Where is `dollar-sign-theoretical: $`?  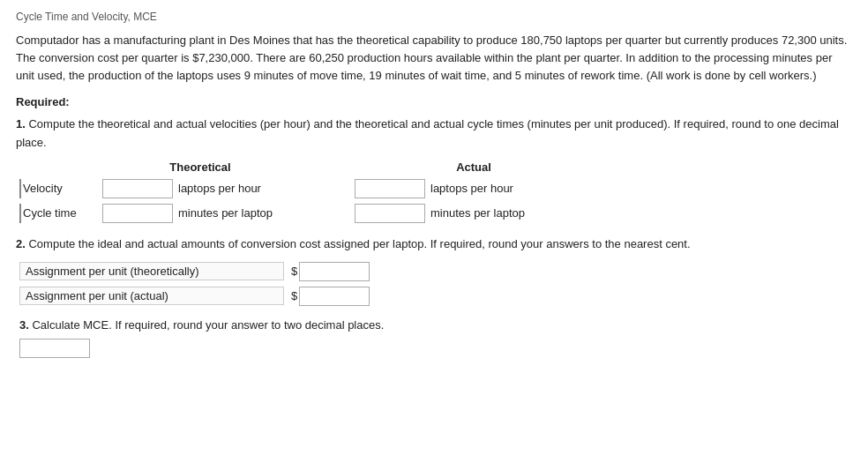 dollar-sign-theoretical: $ is located at coordinates (295, 272).